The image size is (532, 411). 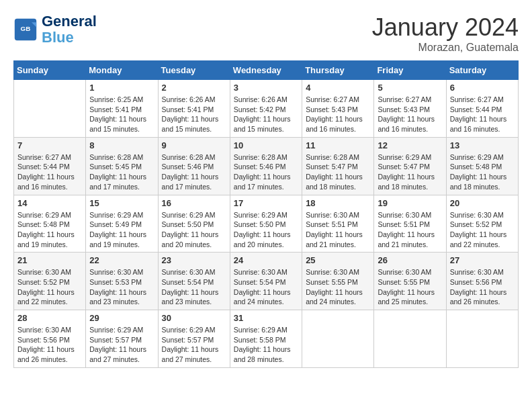 I want to click on calendar-cell: 1Sunrise: 6:25 AMSunset: 5:41 PMDaylight…, so click(x=122, y=109).